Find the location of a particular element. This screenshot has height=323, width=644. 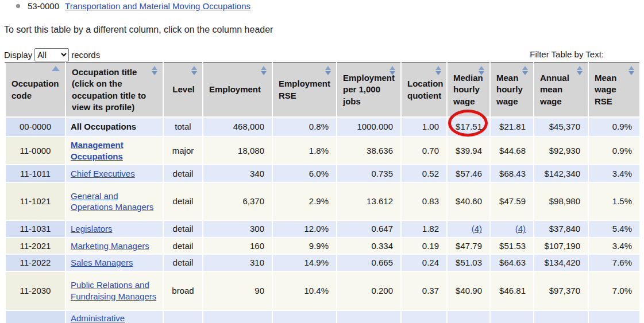

occupation-group-link: Transportation and Material Moving Occup… is located at coordinates (157, 6).